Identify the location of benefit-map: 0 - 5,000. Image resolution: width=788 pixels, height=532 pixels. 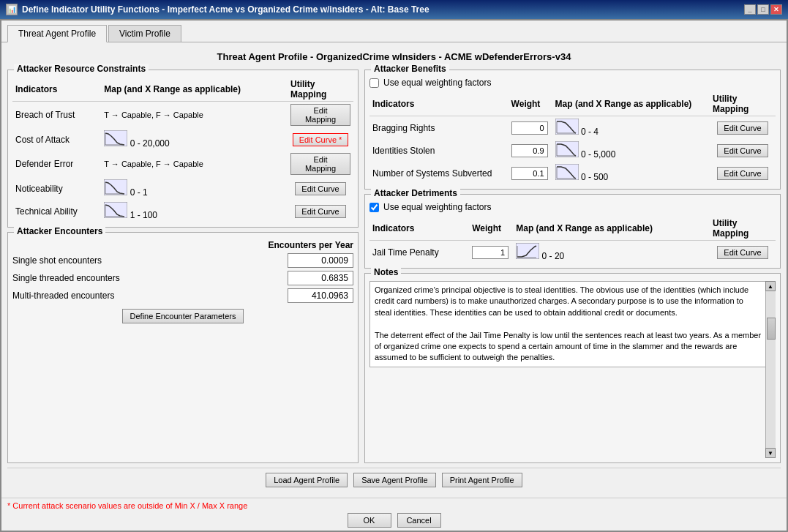
(631, 151).